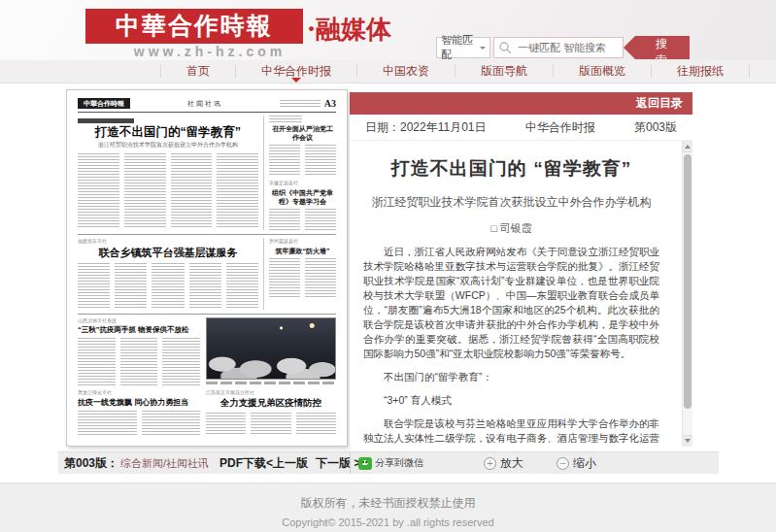 The image size is (776, 532). I want to click on back-to-catalog-label: 返回目录, so click(659, 103).